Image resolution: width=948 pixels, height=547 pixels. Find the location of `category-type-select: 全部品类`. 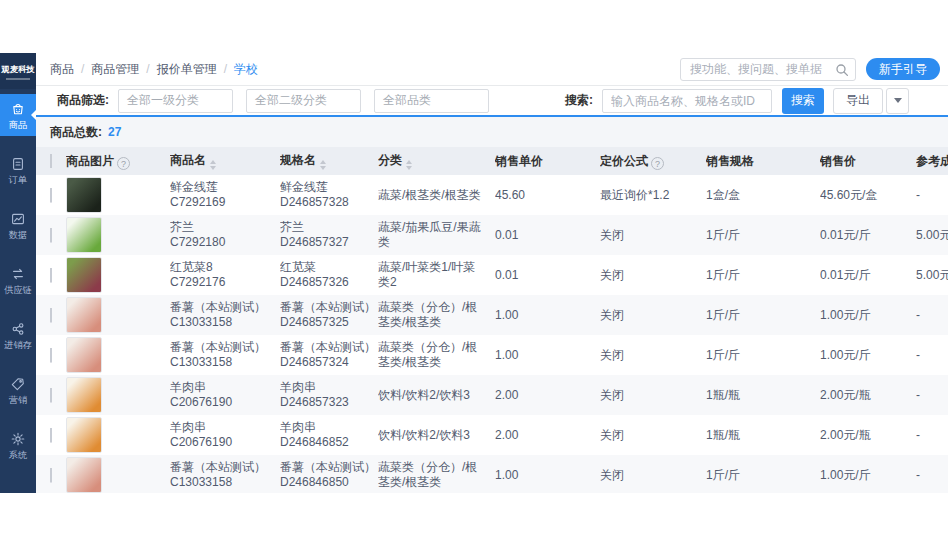

category-type-select: 全部品类 is located at coordinates (432, 101).